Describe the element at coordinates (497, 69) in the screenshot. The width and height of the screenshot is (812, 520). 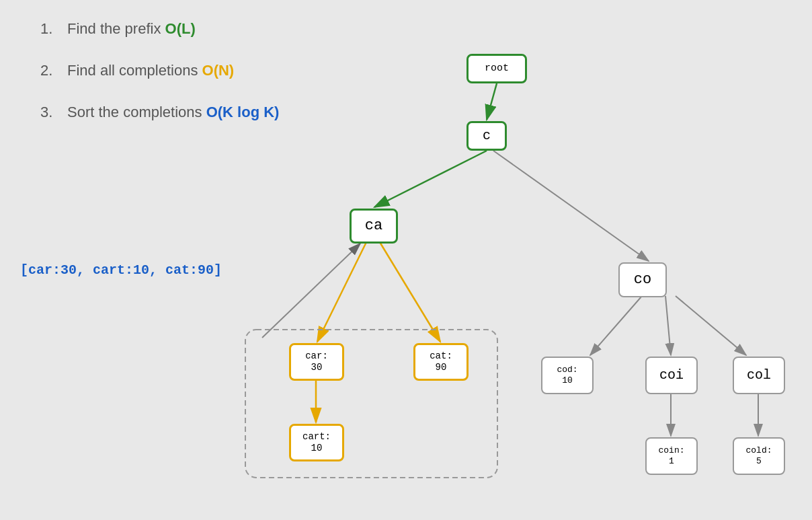
I see `node-root-label: root` at that location.